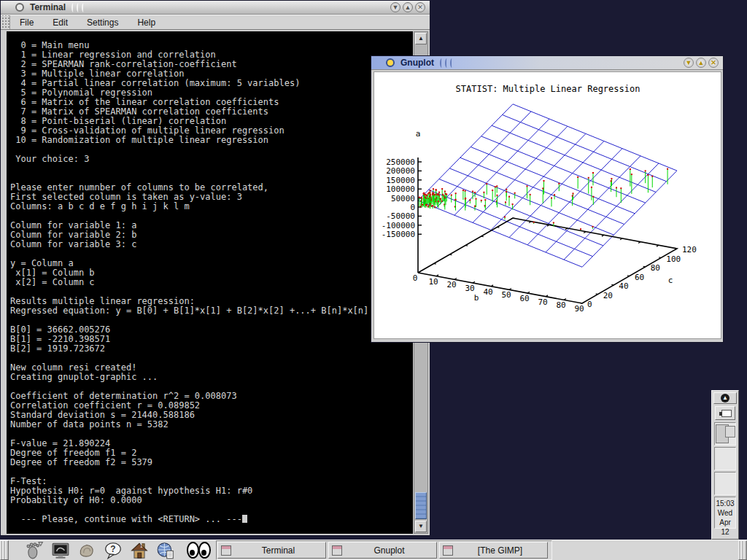  Describe the element at coordinates (271, 550) in the screenshot. I see `taskbar-button-terminal: Terminal` at that location.